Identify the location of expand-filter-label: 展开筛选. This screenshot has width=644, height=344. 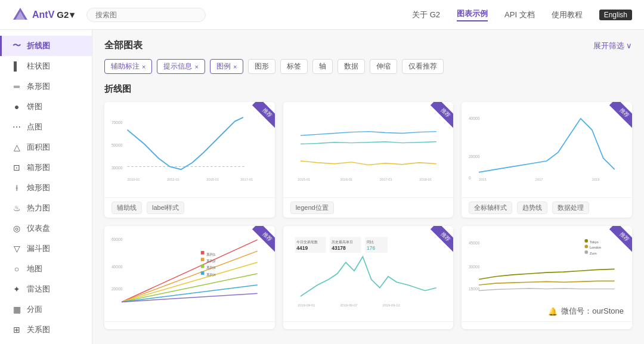
(609, 46).